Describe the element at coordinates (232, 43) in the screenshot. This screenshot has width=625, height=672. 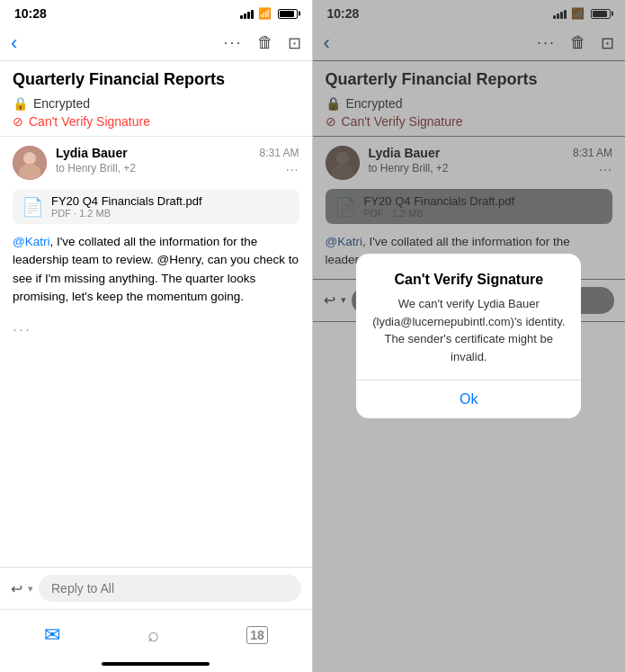
I see `more-button-left: ···` at that location.